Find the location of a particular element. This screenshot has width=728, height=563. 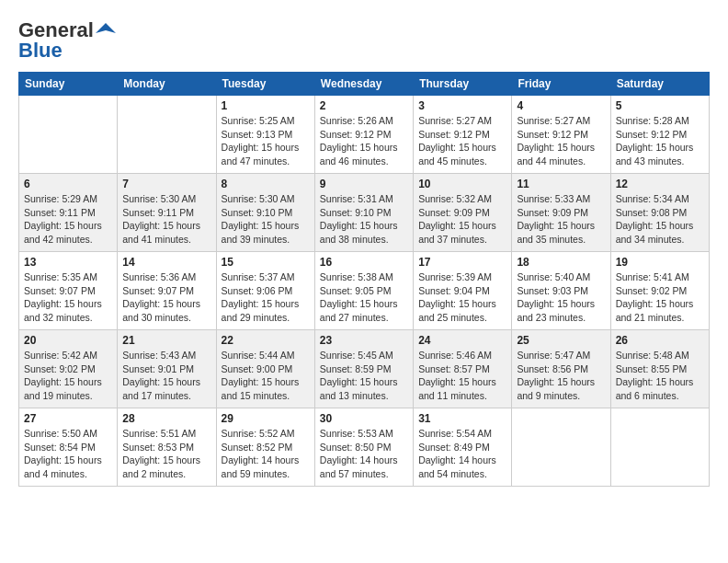

calendar-cell: 20Sunrise: 5:42 AM Sunset: 9:02 PM Dayli… is located at coordinates (68, 370).